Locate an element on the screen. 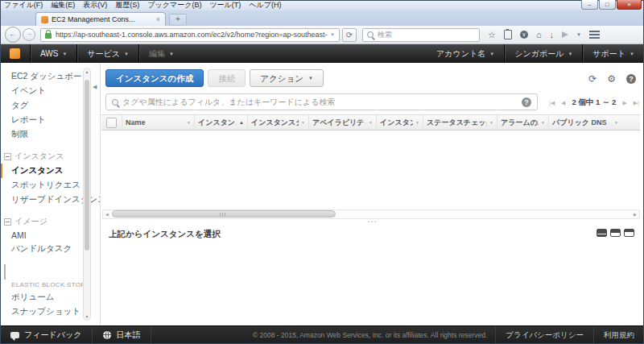  menu-hamburger-icon is located at coordinates (594, 31).